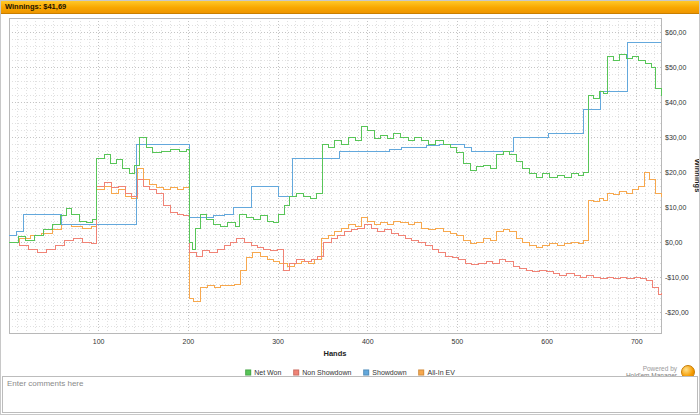 This screenshot has width=700, height=415. What do you see at coordinates (278, 342) in the screenshot?
I see `svg-text: 300` at bounding box center [278, 342].